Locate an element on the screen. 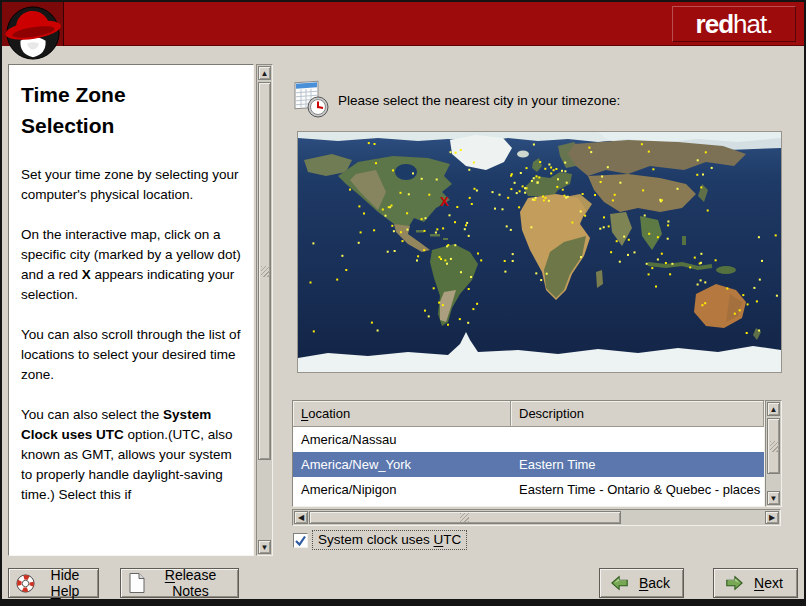 Image resolution: width=806 pixels, height=606 pixels. instruction-text: Please select the nearest city in your t… is located at coordinates (479, 100).